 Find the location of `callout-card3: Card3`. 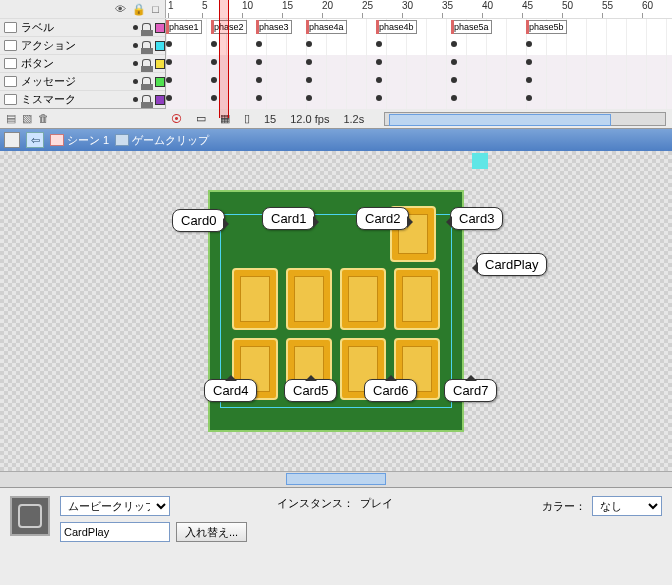

callout-card3: Card3 is located at coordinates (476, 218).